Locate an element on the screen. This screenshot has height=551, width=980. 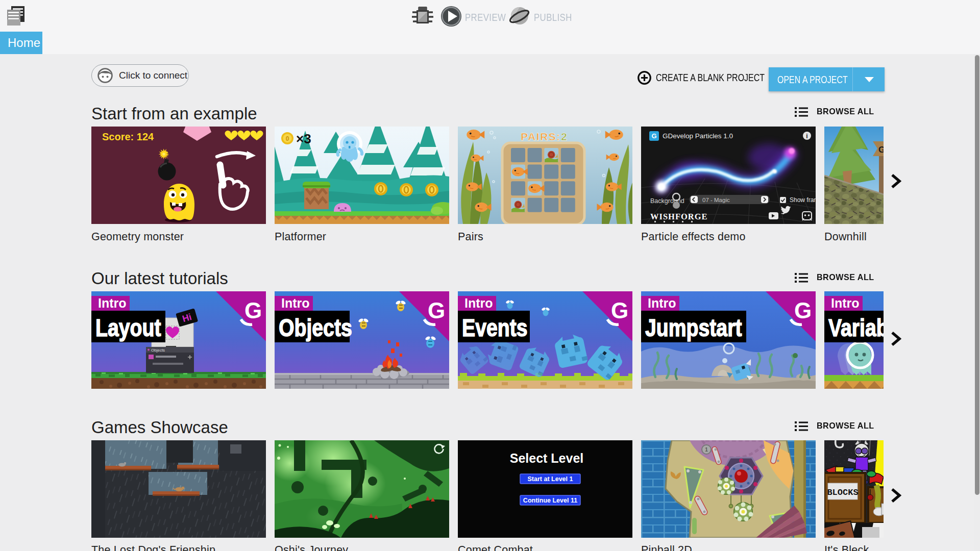
svg-text: i is located at coordinates (806, 136).